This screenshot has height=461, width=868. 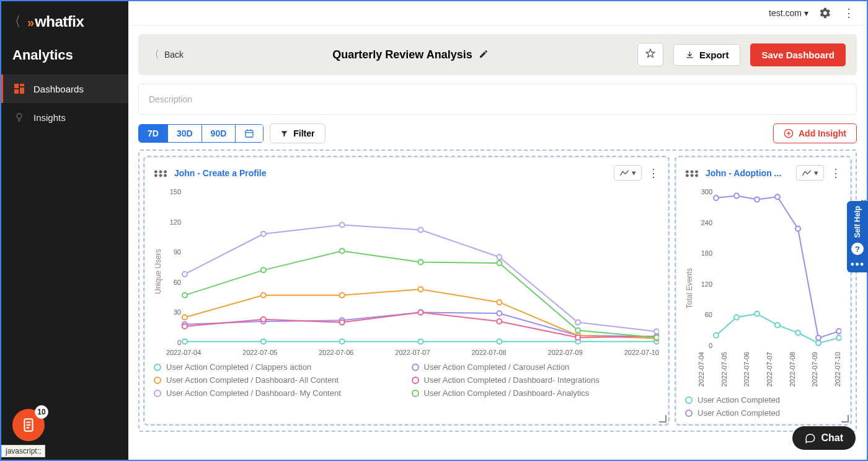 What do you see at coordinates (484, 55) in the screenshot?
I see `edit-title-icon` at bounding box center [484, 55].